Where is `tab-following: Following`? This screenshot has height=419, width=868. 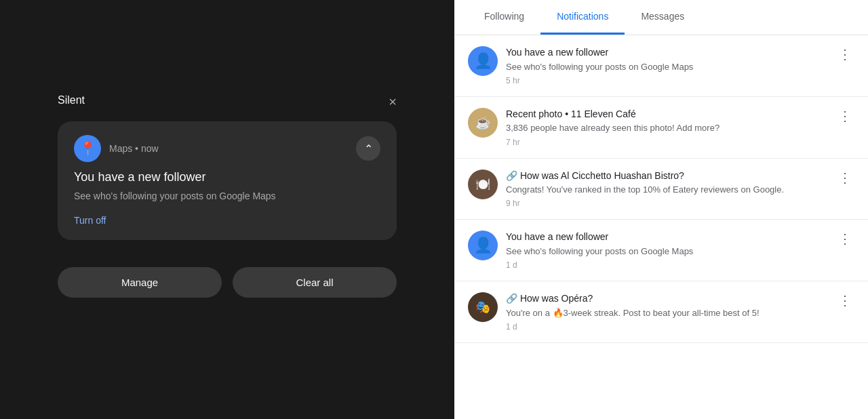 tab-following: Following is located at coordinates (505, 18).